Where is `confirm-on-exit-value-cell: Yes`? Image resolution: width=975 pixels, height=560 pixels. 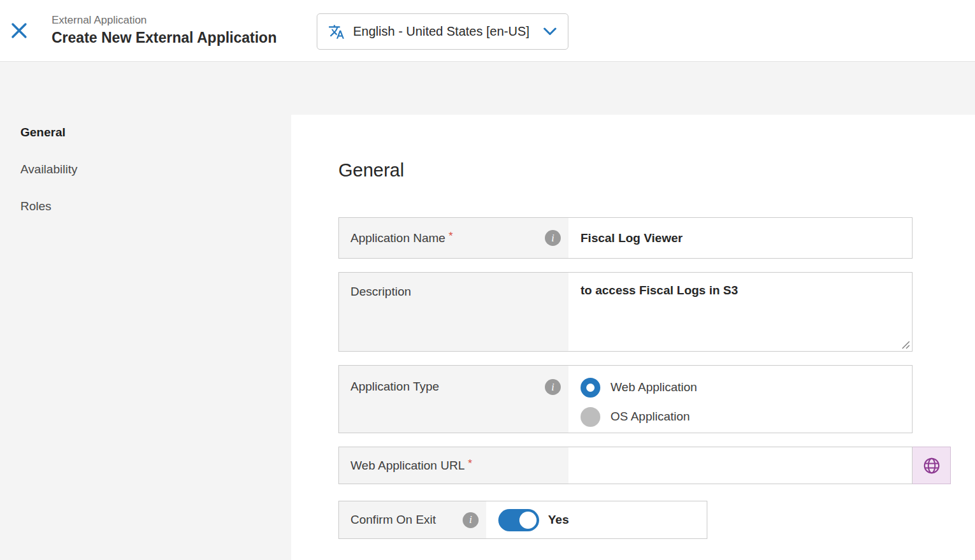 confirm-on-exit-value-cell: Yes is located at coordinates (596, 520).